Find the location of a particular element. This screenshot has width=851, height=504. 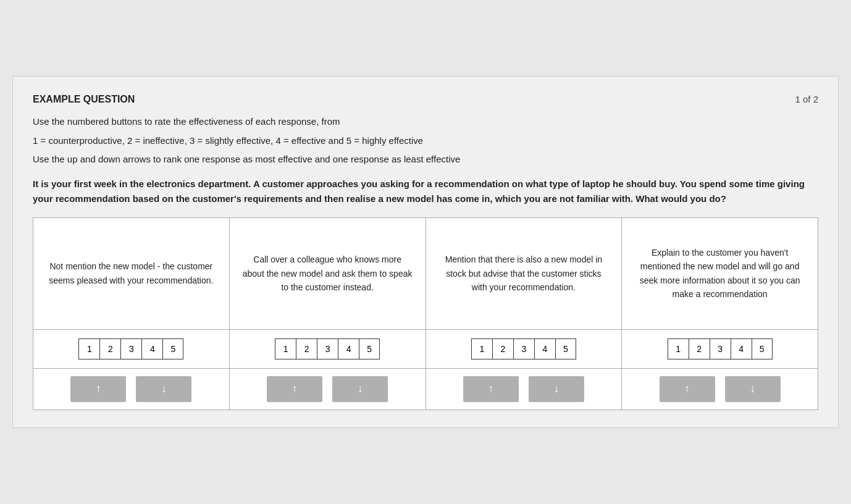

arrows-row: ↑ ↓ ↑ ↓ ↑ ↓ ↑ ↓ is located at coordinates (426, 389).